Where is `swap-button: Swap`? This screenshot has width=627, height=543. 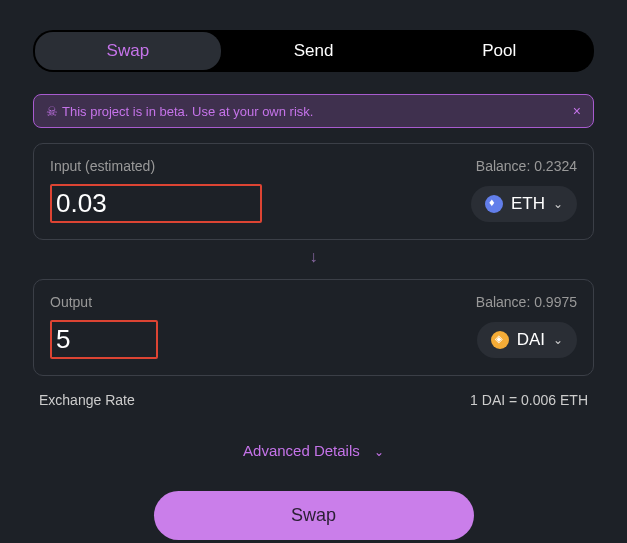 swap-button: Swap is located at coordinates (314, 516).